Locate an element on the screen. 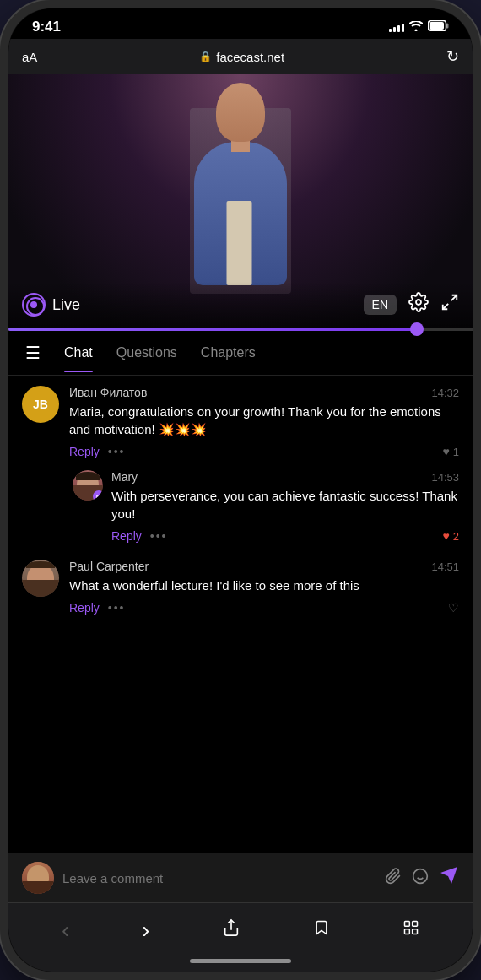 The height and width of the screenshot is (980, 481). message-text: Maria, congratulations on your growth! T… is located at coordinates (264, 420).